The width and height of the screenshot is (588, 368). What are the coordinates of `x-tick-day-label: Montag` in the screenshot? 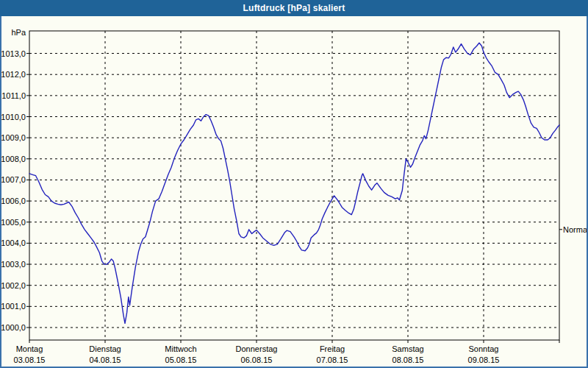 It's located at (29, 349).